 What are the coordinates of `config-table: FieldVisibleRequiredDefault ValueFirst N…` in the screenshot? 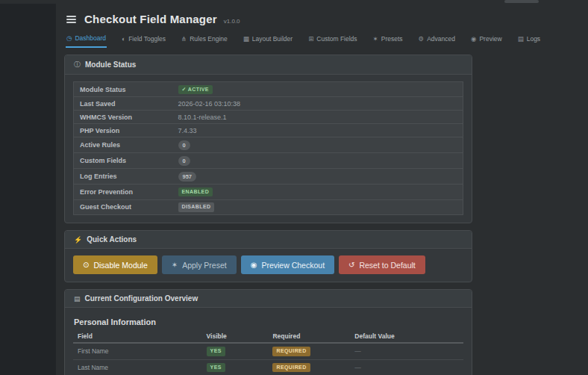 It's located at (269, 353).